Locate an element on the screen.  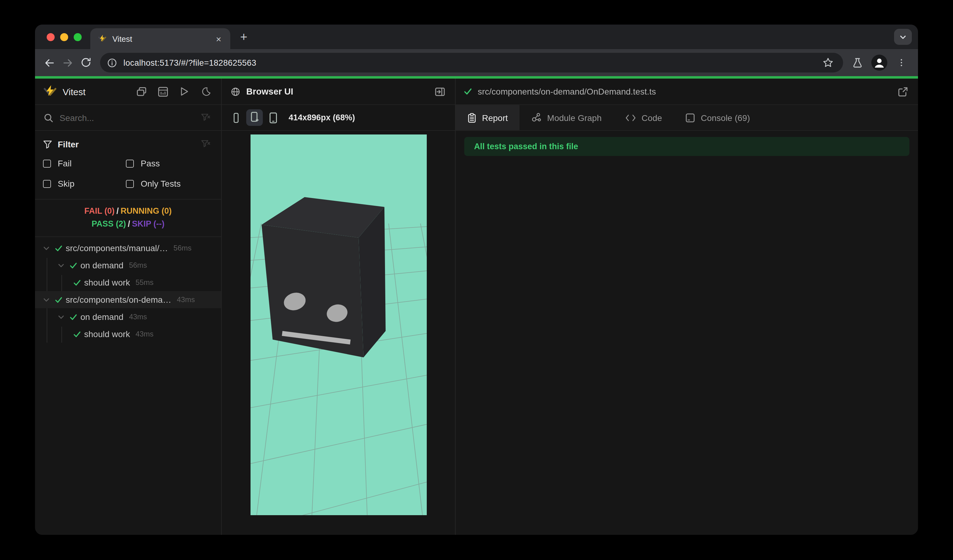
checkbox-label: Only Tests is located at coordinates (160, 184).